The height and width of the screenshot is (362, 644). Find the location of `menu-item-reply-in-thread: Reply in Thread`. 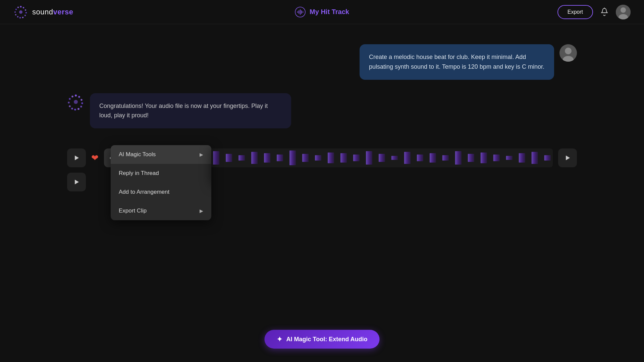

menu-item-reply-in-thread: Reply in Thread is located at coordinates (161, 173).